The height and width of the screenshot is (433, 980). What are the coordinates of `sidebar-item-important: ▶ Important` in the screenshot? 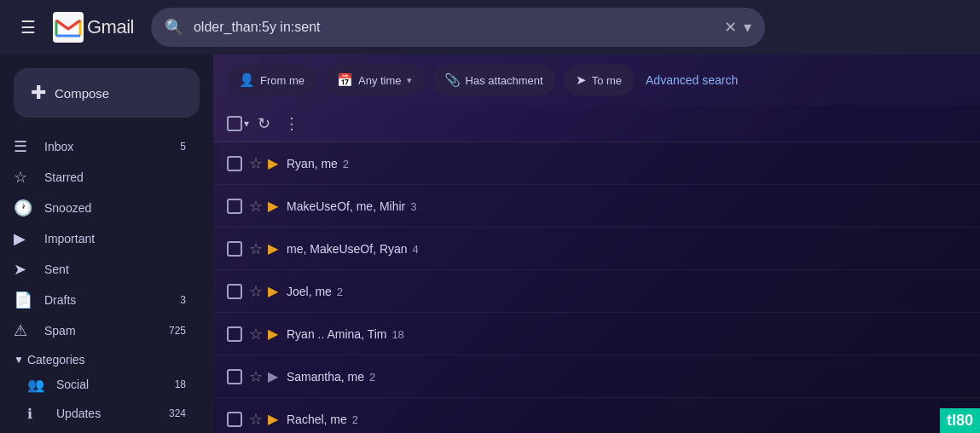 It's located at (100, 239).